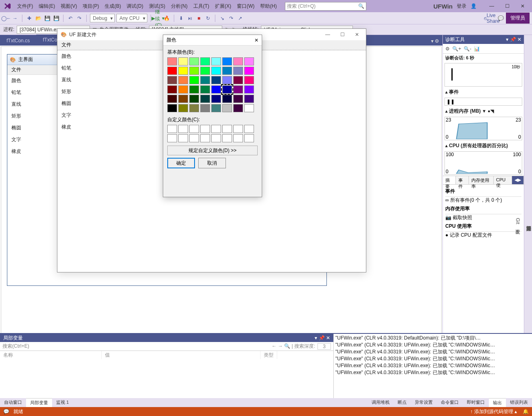 This screenshot has width=532, height=416. I want to click on depth-combo: 3, so click(324, 346).